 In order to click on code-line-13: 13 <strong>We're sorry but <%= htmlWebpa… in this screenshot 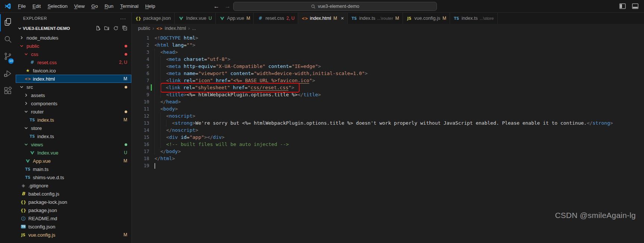, I will do `click(388, 123)`.